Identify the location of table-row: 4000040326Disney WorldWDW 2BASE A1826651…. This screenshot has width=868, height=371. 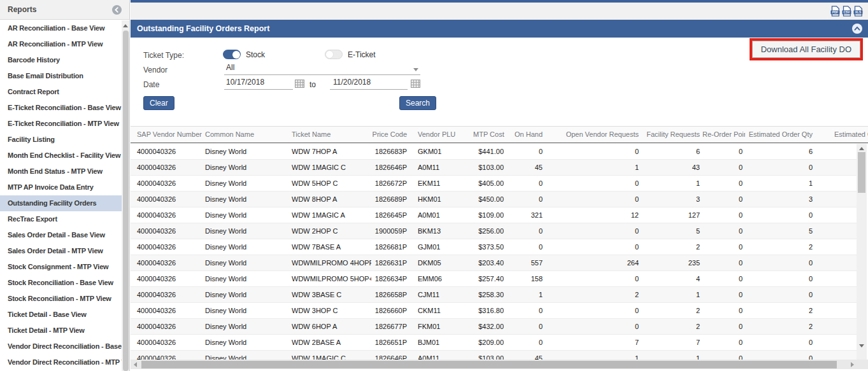
(494, 342).